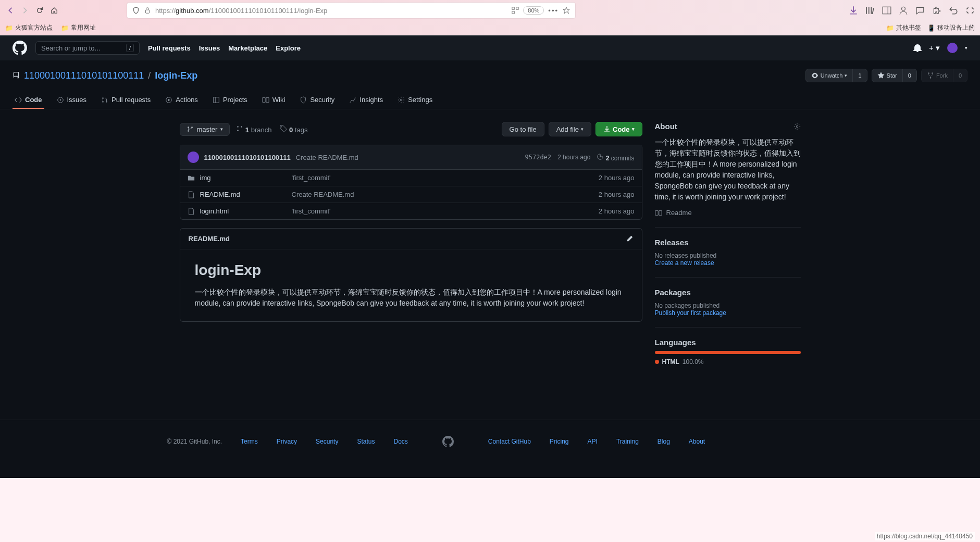  Describe the element at coordinates (411, 211) in the screenshot. I see `table-row: login.html'first_commit'2 hours ago` at that location.